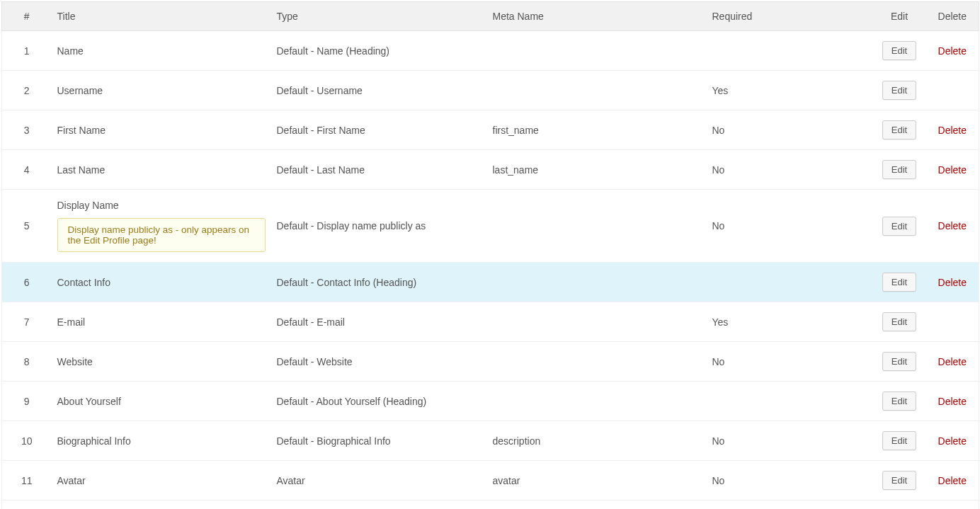  Describe the element at coordinates (81, 130) in the screenshot. I see `row-title: First Name` at that location.